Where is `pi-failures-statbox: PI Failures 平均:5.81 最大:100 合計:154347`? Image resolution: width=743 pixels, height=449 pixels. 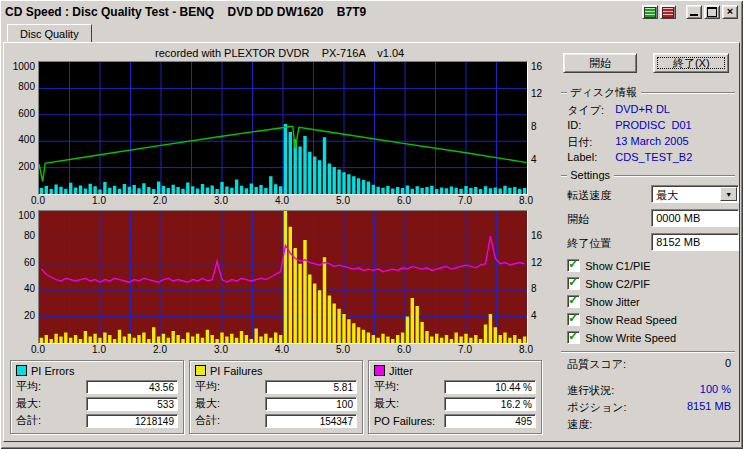
pi-failures-statbox: PI Failures 平均:5.81 最大:100 合計:154347 is located at coordinates (276, 397).